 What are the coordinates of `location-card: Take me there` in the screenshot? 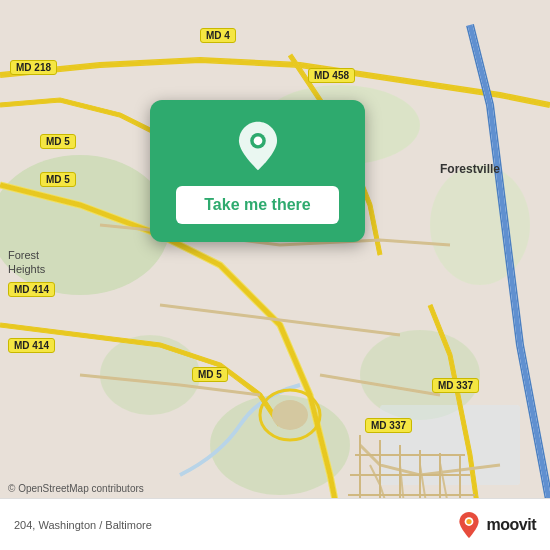 It's located at (258, 171).